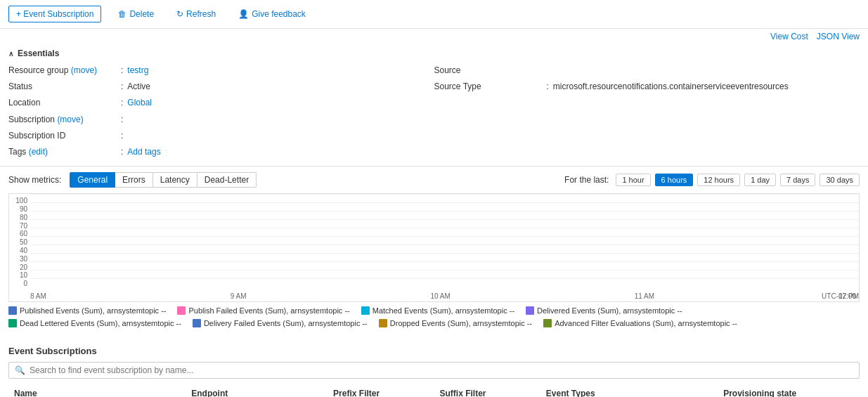 Image resolution: width=868 pixels, height=397 pixels. What do you see at coordinates (221, 103) in the screenshot?
I see `location-row: Location : Global` at bounding box center [221, 103].